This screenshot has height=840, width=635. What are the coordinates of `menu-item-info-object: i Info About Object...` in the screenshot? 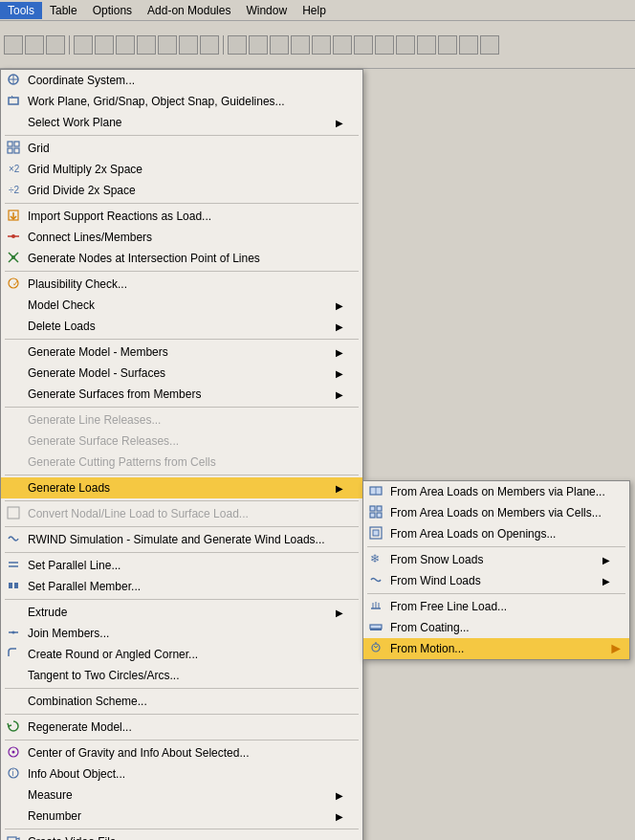 It's located at (182, 774).